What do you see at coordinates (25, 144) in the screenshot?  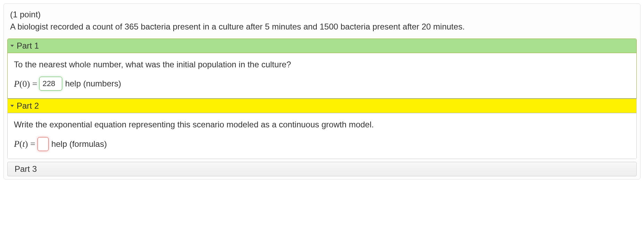 I see `part-2-lhs: P(t) =` at bounding box center [25, 144].